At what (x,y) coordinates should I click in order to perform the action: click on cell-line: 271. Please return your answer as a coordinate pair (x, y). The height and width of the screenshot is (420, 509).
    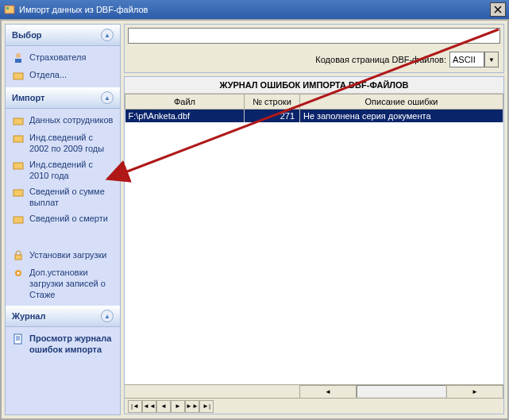
    Looking at the image, I should click on (272, 116).